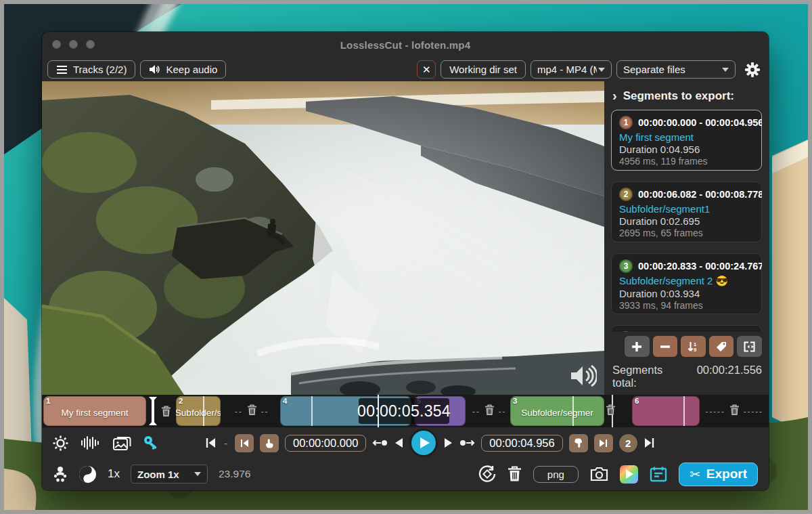 The width and height of the screenshot is (812, 514). I want to click on plus-icon, so click(637, 347).